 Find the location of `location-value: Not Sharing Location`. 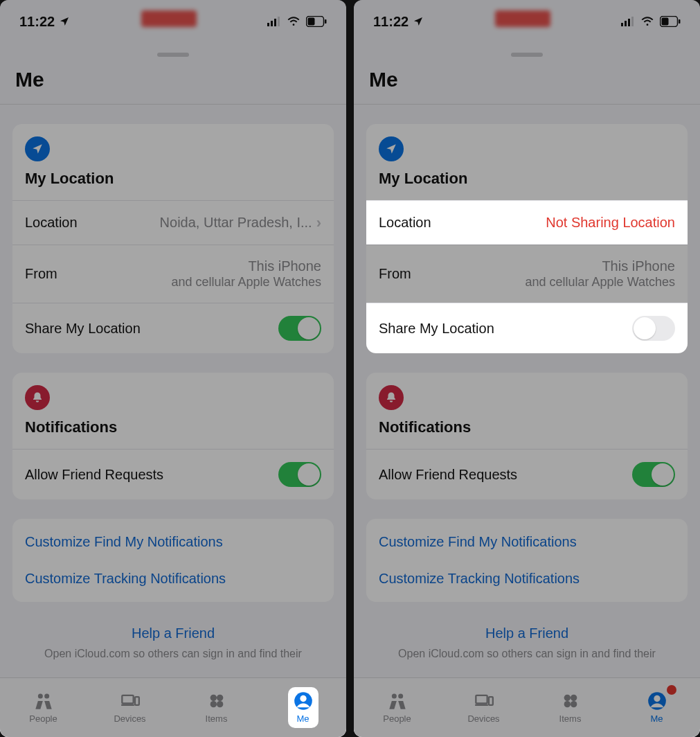

location-value: Not Sharing Location is located at coordinates (611, 223).